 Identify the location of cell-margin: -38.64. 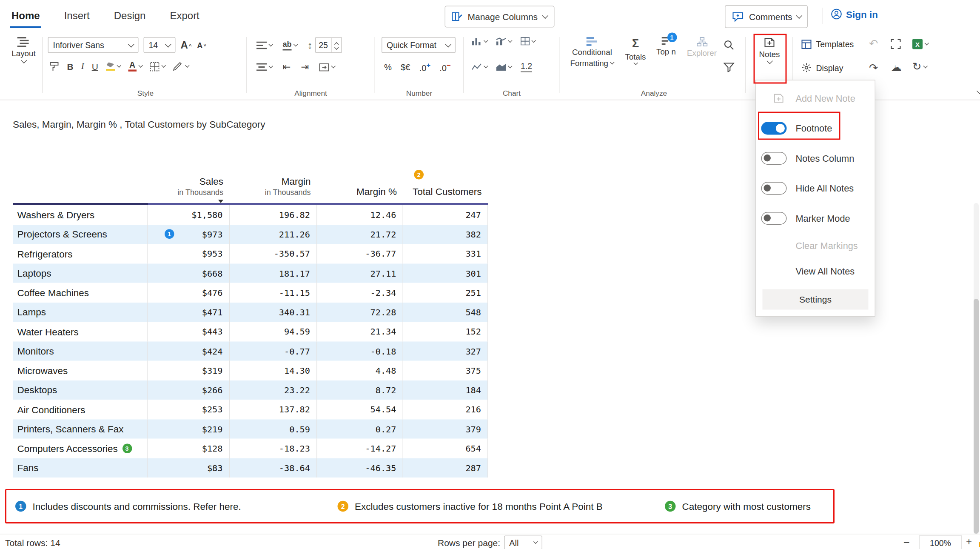
(273, 468).